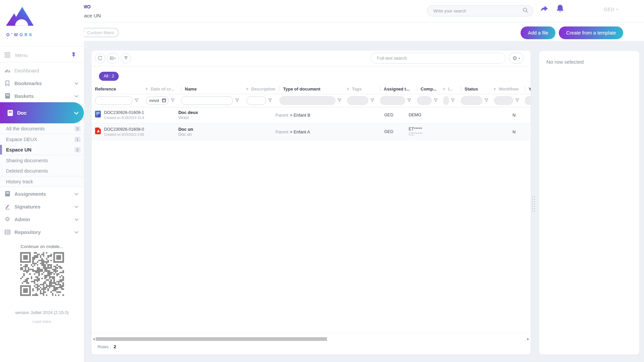 The image size is (644, 362). I want to click on table-row: DOC230926-01608-0Created on 9/26/2023 3:…, so click(311, 132).